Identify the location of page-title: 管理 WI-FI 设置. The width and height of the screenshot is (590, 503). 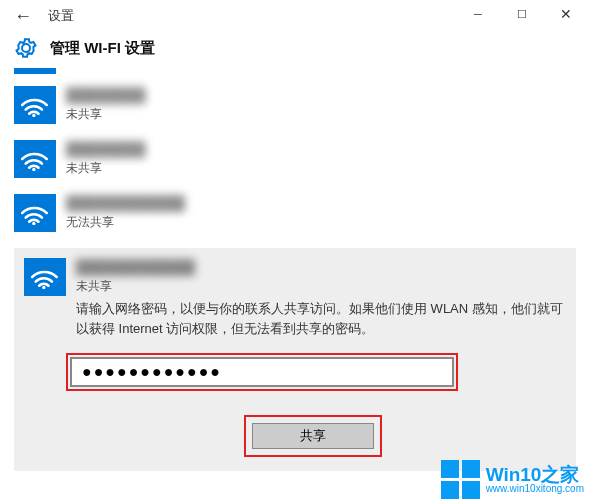
(102, 48).